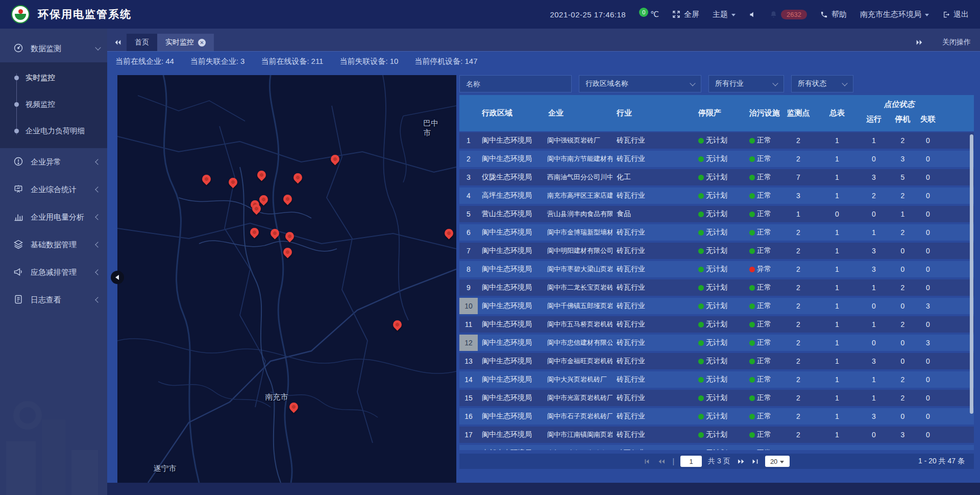 The image size is (980, 495). What do you see at coordinates (469, 435) in the screenshot?
I see `row-number: 17` at bounding box center [469, 435].